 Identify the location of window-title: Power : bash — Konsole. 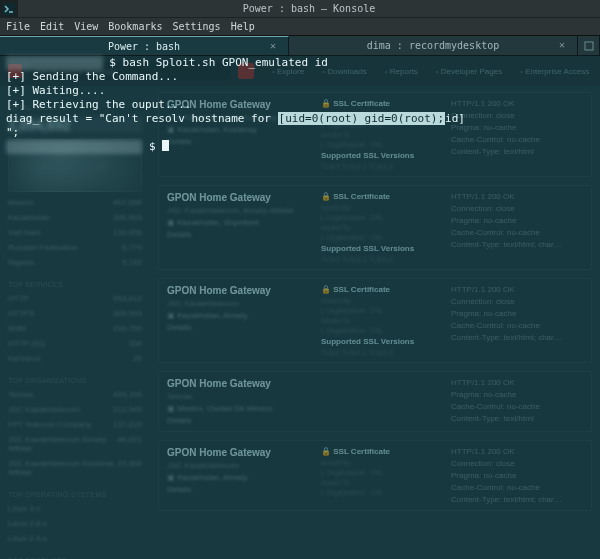
(309, 8).